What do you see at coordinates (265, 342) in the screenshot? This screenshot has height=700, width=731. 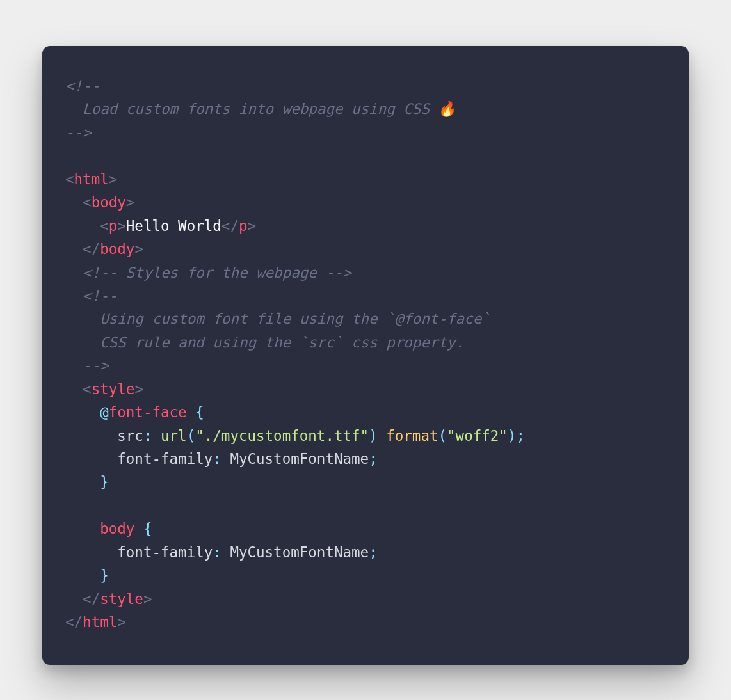 I see `comment-line: CSS rule and using the `src` css propert…` at bounding box center [265, 342].